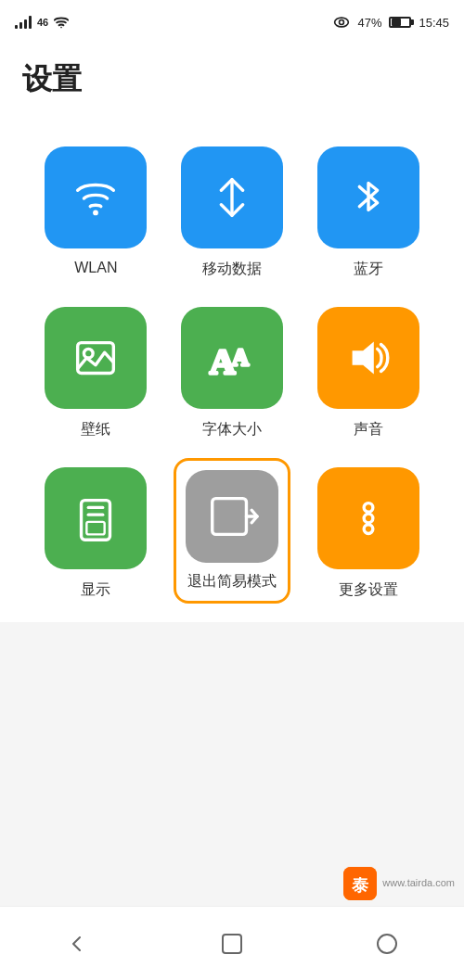  Describe the element at coordinates (43, 22) in the screenshot. I see `network-type: 46` at that location.